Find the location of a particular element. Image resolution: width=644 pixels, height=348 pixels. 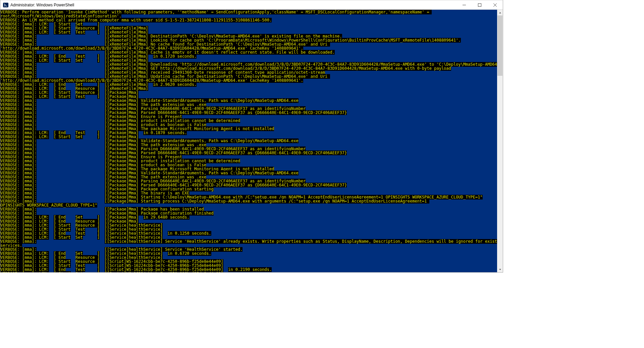

maximize-button is located at coordinates (480, 5).